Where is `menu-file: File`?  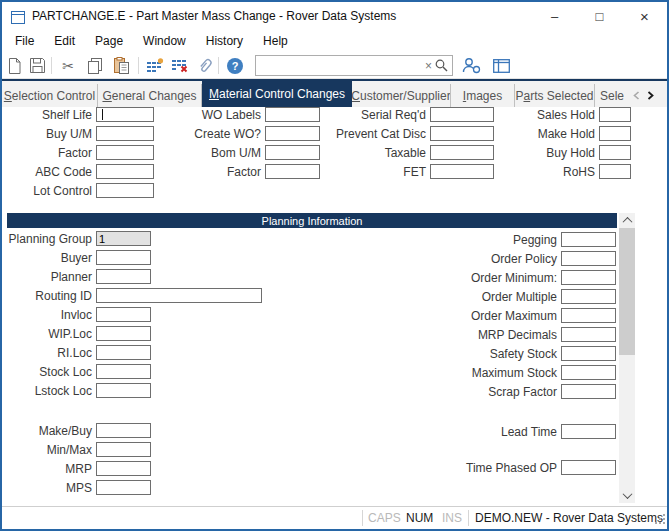
menu-file: File is located at coordinates (24, 41).